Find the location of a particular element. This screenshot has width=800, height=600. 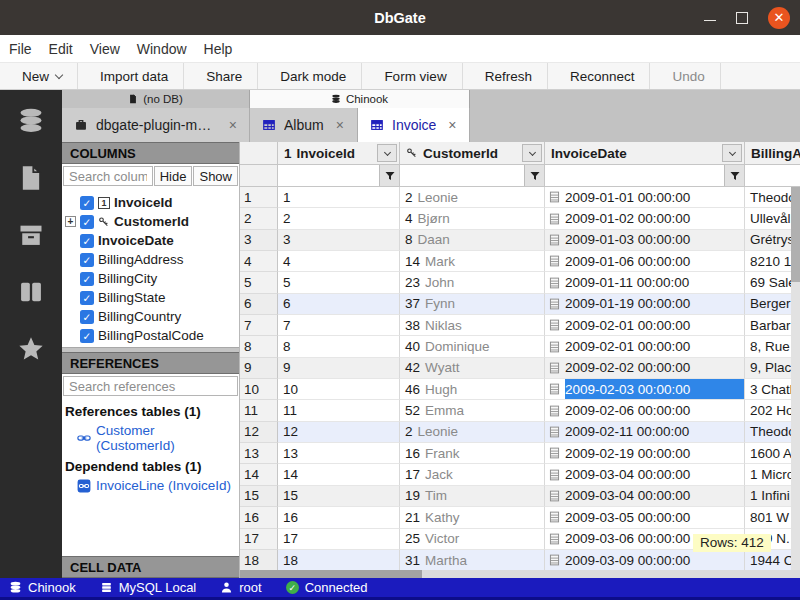

cell-data-panel-header: CELL DATA is located at coordinates (150, 567).